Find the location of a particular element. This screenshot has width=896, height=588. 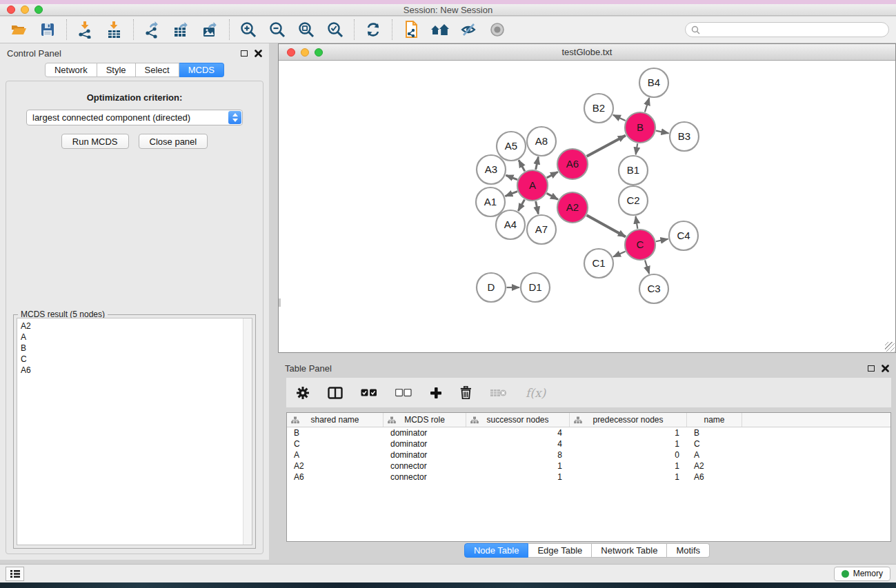

unselect-all-columns-button is located at coordinates (404, 393).